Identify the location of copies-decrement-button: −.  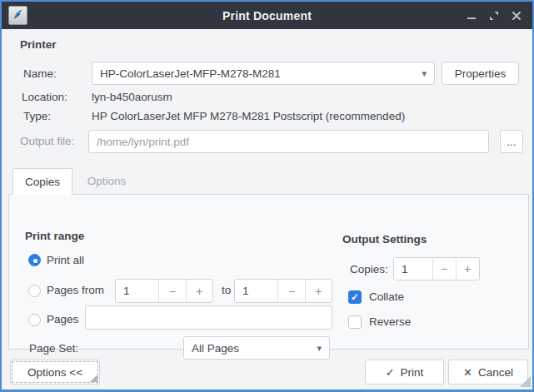
(444, 269).